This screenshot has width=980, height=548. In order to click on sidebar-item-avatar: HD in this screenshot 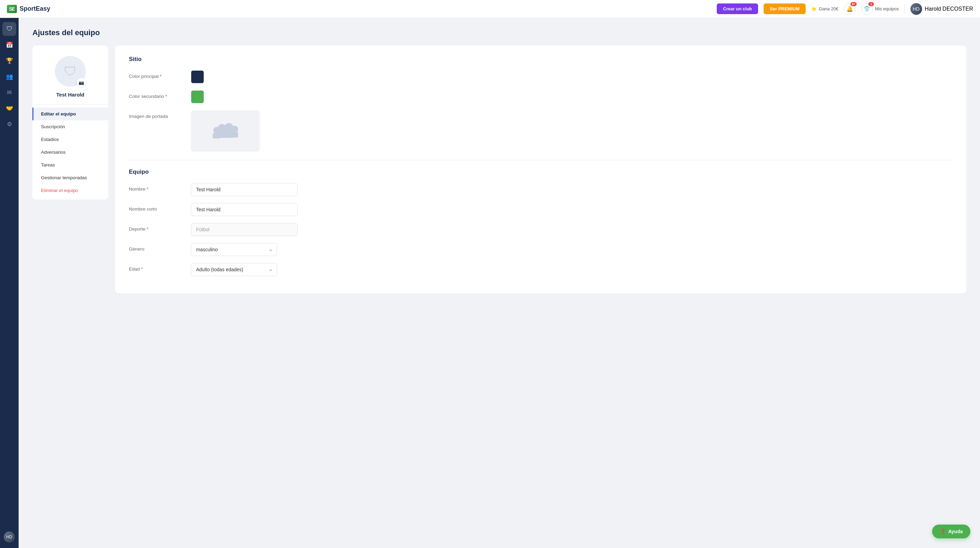, I will do `click(9, 537)`.